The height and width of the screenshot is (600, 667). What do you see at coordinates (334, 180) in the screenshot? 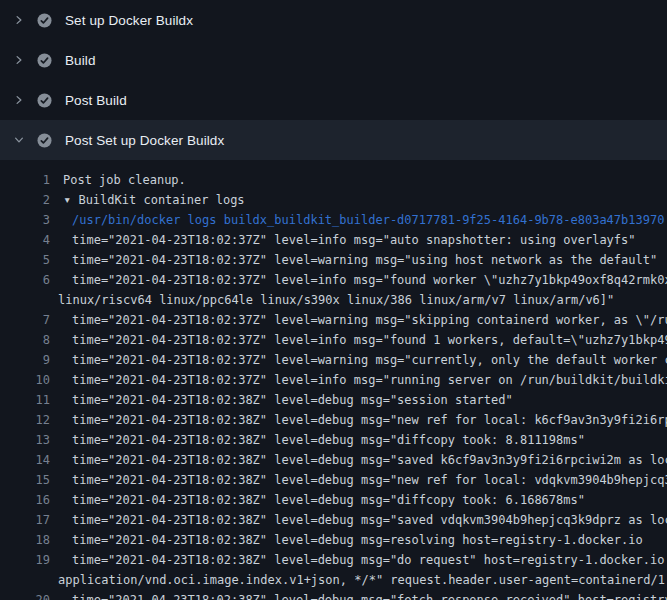
I see `log-line: 1 Post job cleanup.` at bounding box center [334, 180].